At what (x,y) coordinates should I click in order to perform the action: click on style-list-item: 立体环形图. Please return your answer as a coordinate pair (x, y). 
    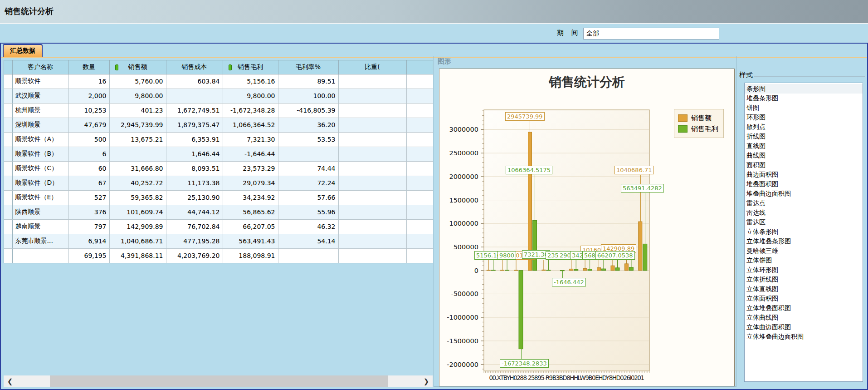
    Looking at the image, I should click on (804, 270).